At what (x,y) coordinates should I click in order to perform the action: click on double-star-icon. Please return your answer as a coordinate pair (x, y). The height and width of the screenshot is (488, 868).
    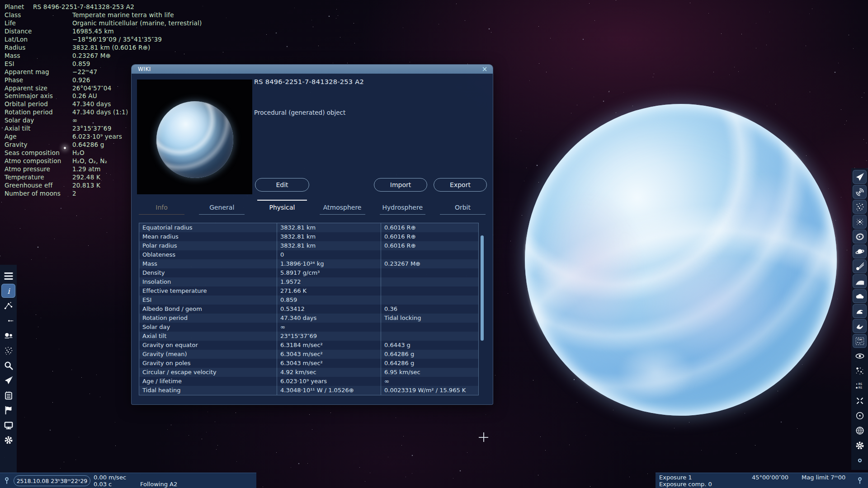
    Looking at the image, I should click on (8, 335).